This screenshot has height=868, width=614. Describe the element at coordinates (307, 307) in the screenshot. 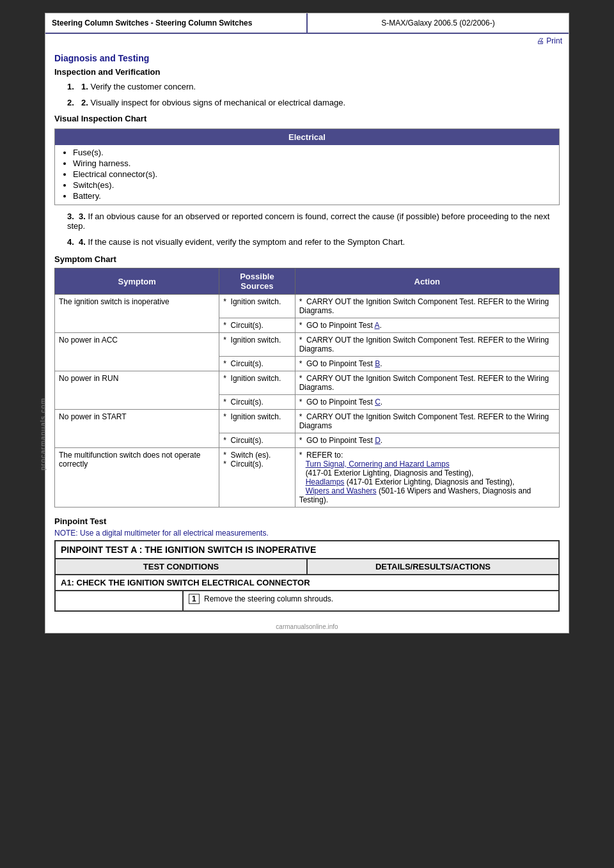

I see `table-row: The ignition switch is inoperative * Ign…` at that location.